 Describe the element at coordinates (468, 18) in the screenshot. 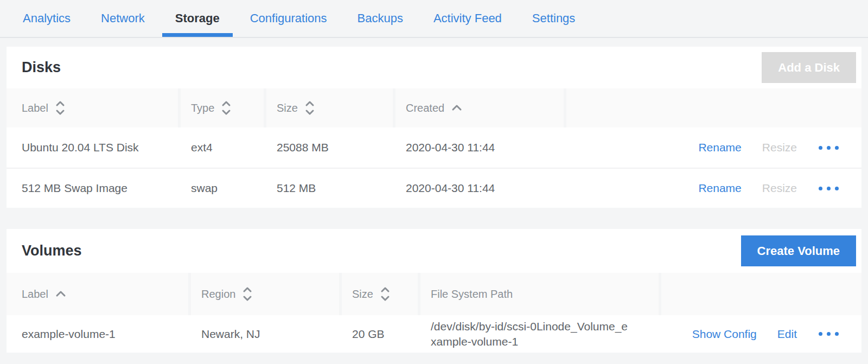

I see `tab-activity-feed: Activity Feed` at that location.